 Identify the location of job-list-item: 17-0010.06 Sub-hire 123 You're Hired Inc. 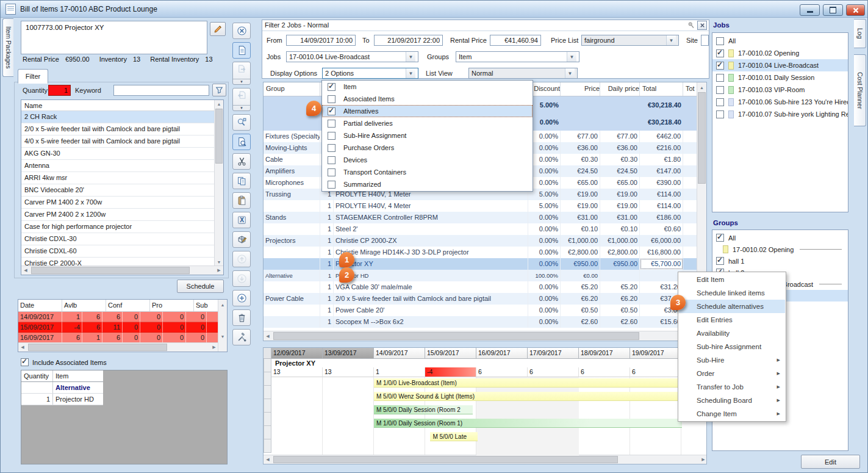
(780, 102).